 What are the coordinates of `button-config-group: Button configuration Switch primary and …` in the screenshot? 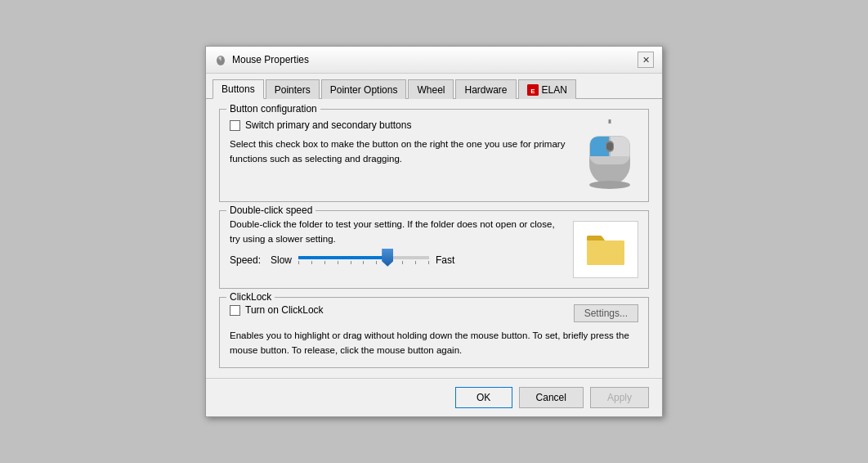 It's located at (434, 155).